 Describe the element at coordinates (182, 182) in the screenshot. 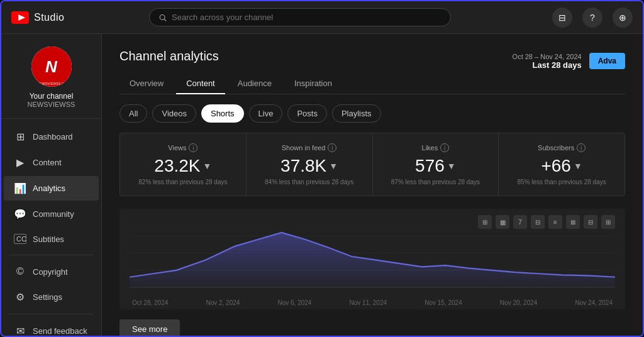

I see `stat-views-desc: 82% less than previous 28 days` at that location.